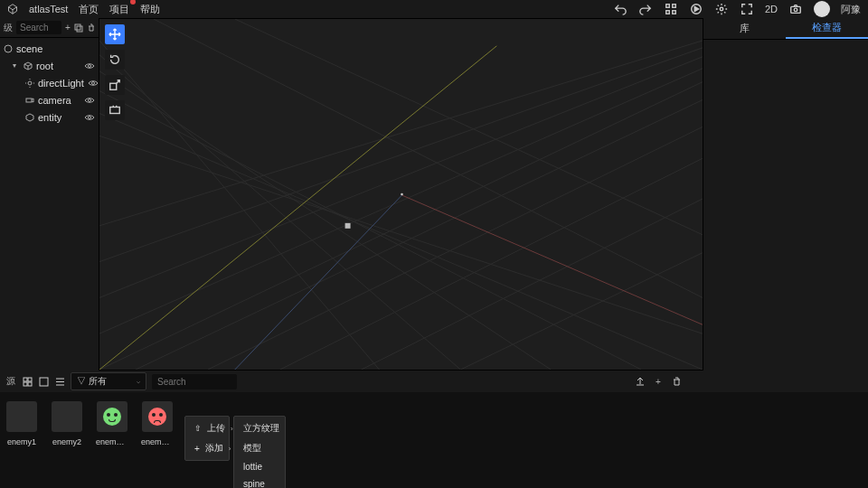 The width and height of the screenshot is (868, 488). Describe the element at coordinates (67, 424) in the screenshot. I see `asset-item: enemy2` at that location.